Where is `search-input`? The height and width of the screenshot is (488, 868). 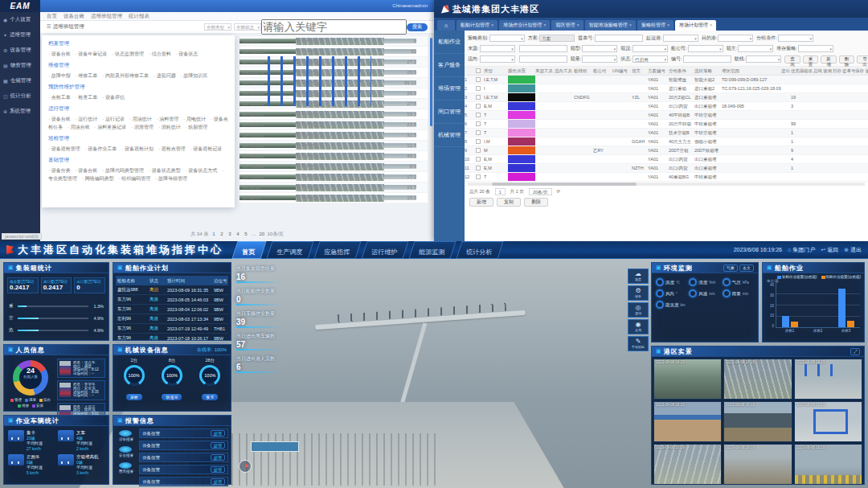
search-input is located at coordinates (334, 27).